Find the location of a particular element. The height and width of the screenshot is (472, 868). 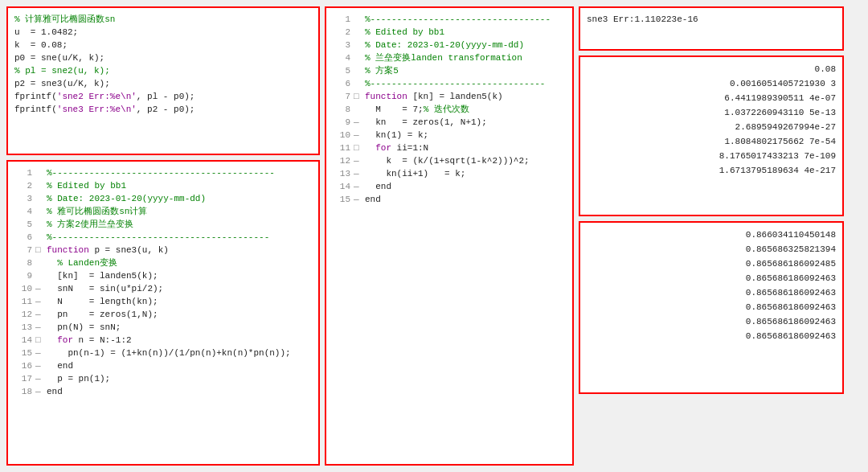

code-line: 8 % Landen变换 is located at coordinates (163, 263).